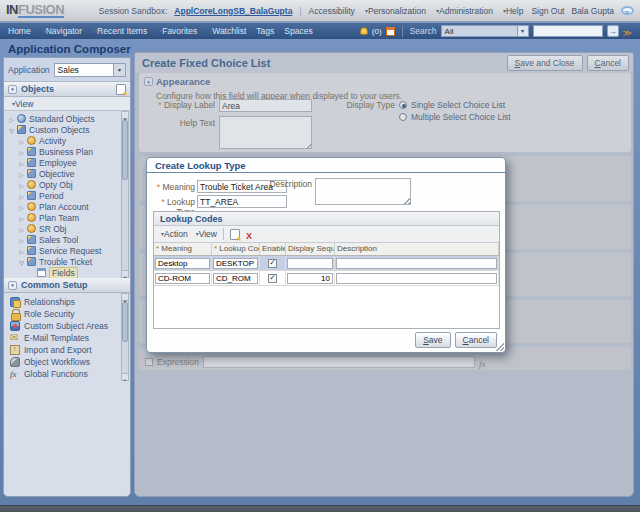  I want to click on common-setup-item-import-and-export: Import and Export, so click(67, 350).